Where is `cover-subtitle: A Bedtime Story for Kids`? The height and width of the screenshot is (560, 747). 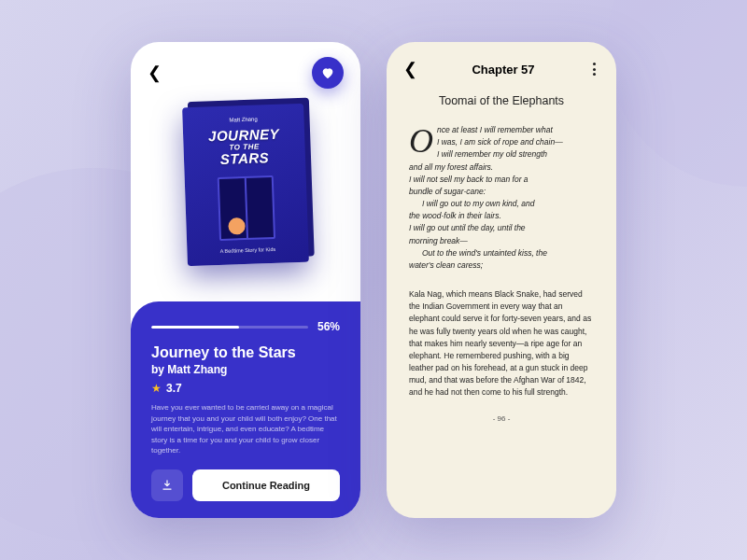
cover-subtitle: A Bedtime Story for Kids is located at coordinates (247, 250).